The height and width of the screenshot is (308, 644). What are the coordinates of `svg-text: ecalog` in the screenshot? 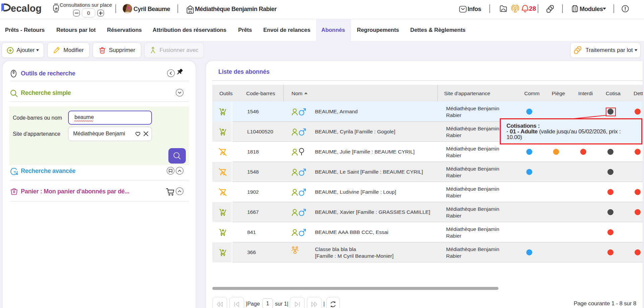 It's located at (26, 8).